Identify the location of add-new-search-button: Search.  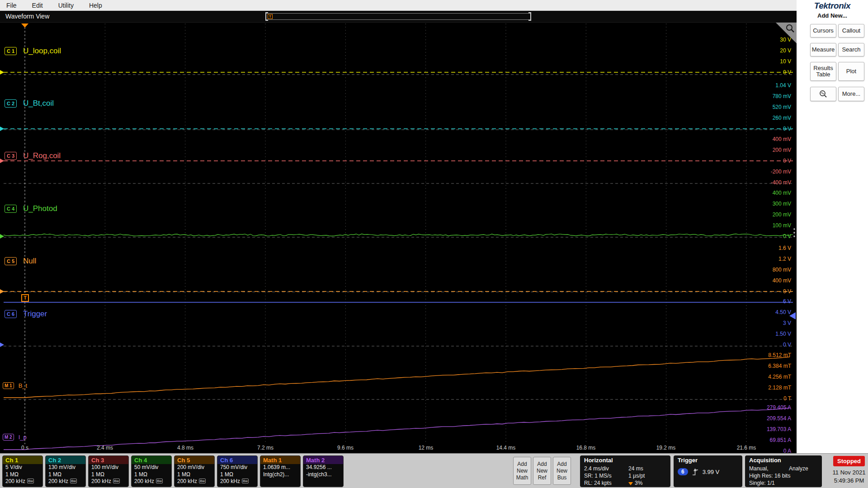
(851, 50).